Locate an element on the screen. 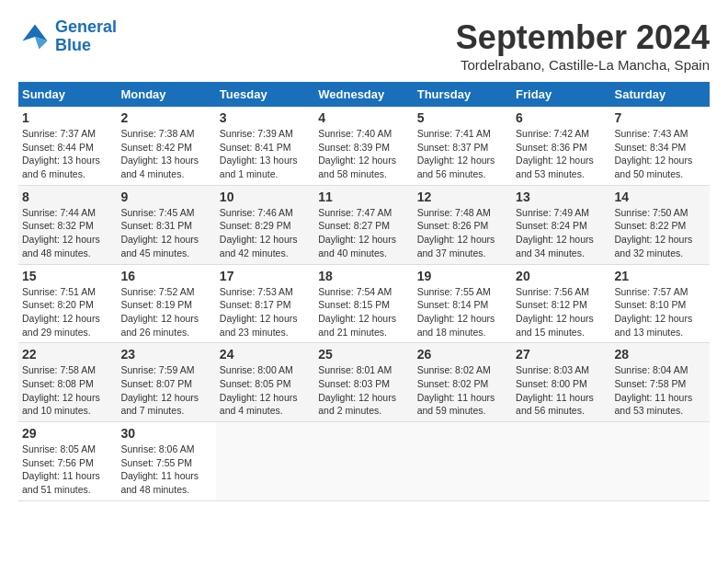 The height and width of the screenshot is (563, 728). day-info: Sunrise: 8:01 AMSunset: 8:03 PMDaylight:… is located at coordinates (364, 390).